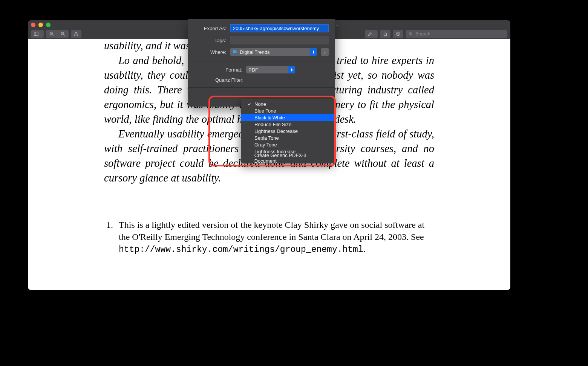 The image size is (588, 366). I want to click on search-field: Search, so click(456, 34).